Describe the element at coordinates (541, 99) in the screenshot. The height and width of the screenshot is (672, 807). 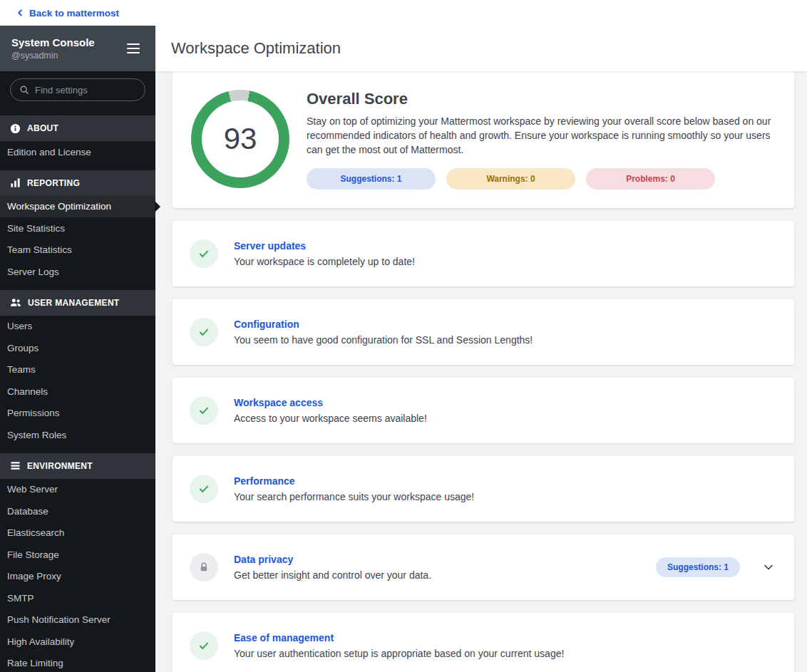
I see `overall-score-heading: Overall Score` at that location.